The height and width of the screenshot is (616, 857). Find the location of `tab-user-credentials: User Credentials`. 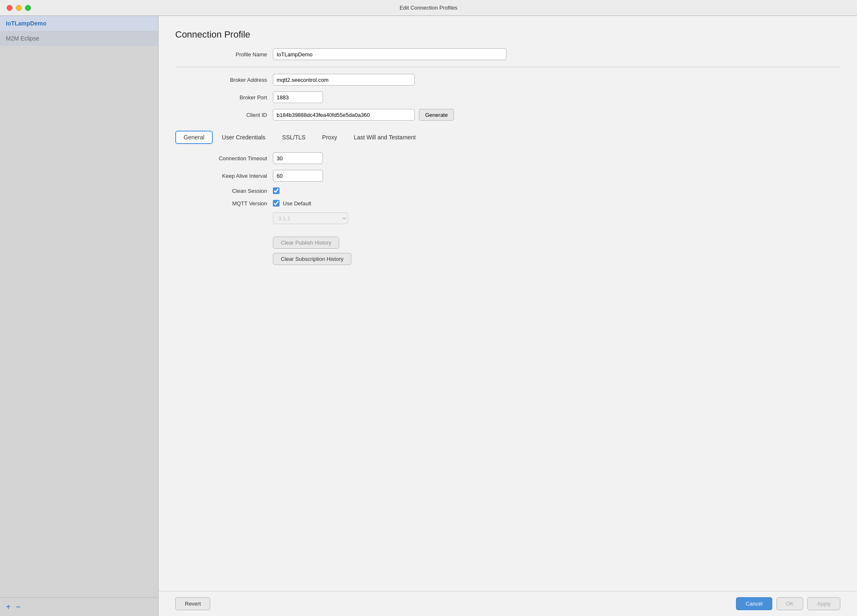

tab-user-credentials: User Credentials is located at coordinates (244, 137).